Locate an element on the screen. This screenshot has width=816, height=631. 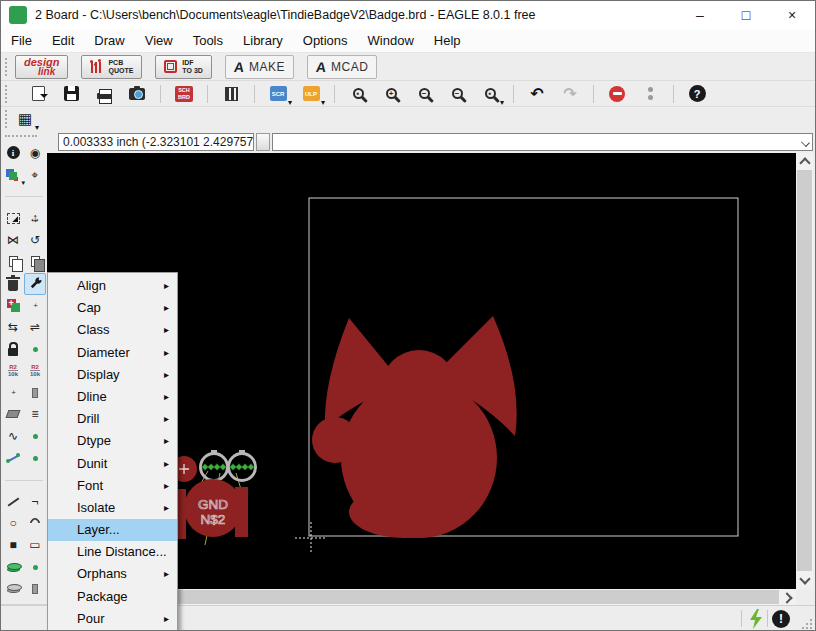
open-button is located at coordinates (38, 94).